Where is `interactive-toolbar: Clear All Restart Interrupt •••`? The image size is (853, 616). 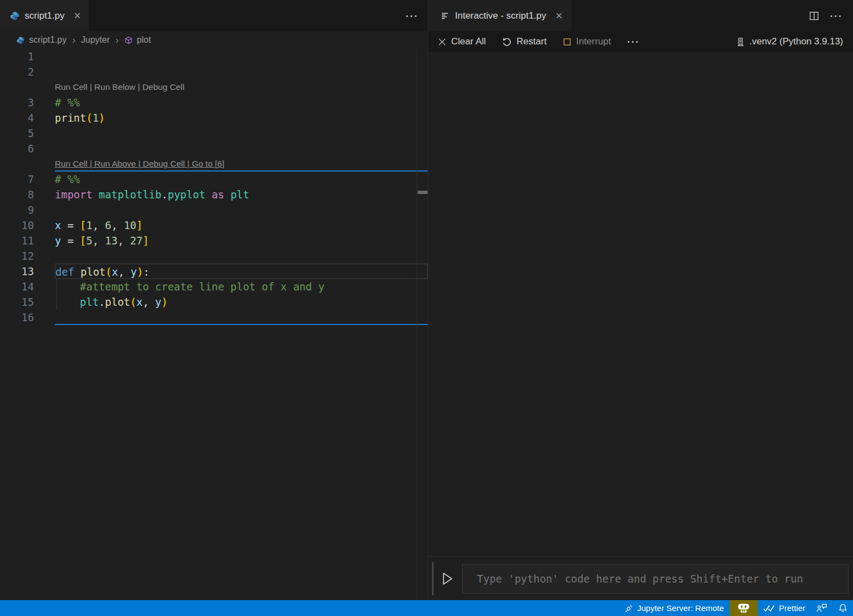
interactive-toolbar: Clear All Restart Interrupt ••• is located at coordinates (640, 42).